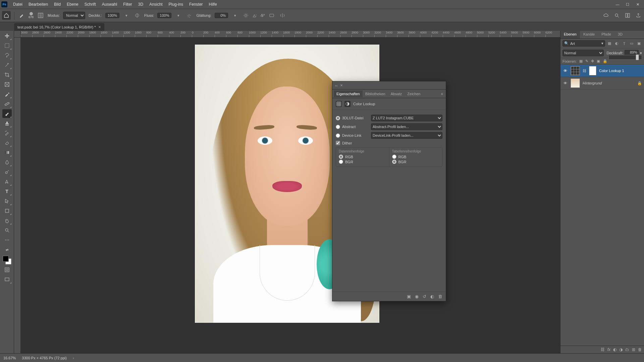 The width and height of the screenshot is (644, 362). Describe the element at coordinates (407, 127) in the screenshot. I see `abstract-select: Abstract-Profil laden...` at that location.